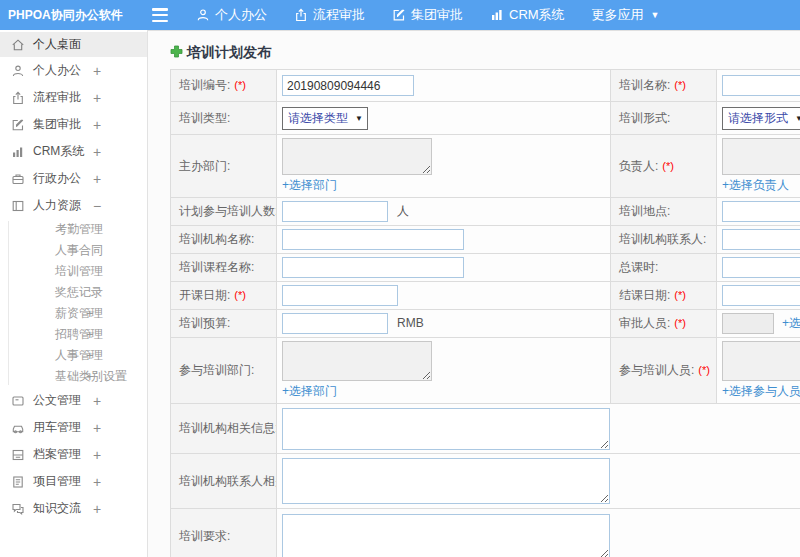 This screenshot has height=557, width=800. Describe the element at coordinates (348, 86) in the screenshot. I see `training-no-input` at that location.